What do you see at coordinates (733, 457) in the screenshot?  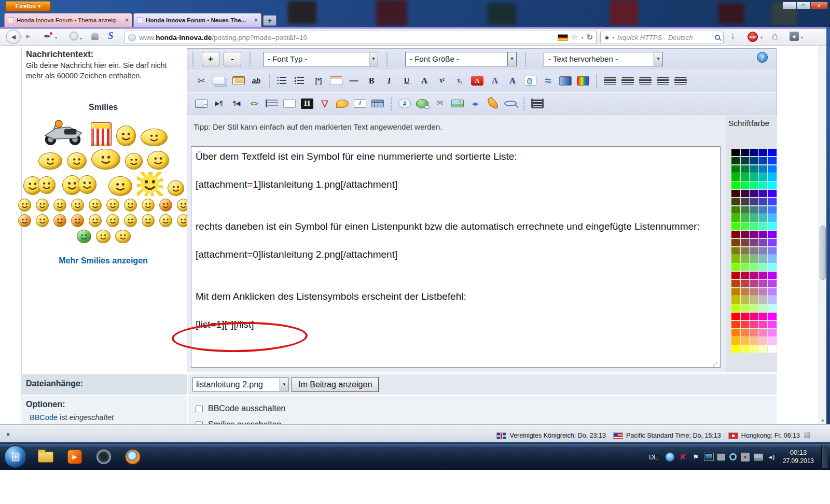 I see `tray-circle-icon` at bounding box center [733, 457].